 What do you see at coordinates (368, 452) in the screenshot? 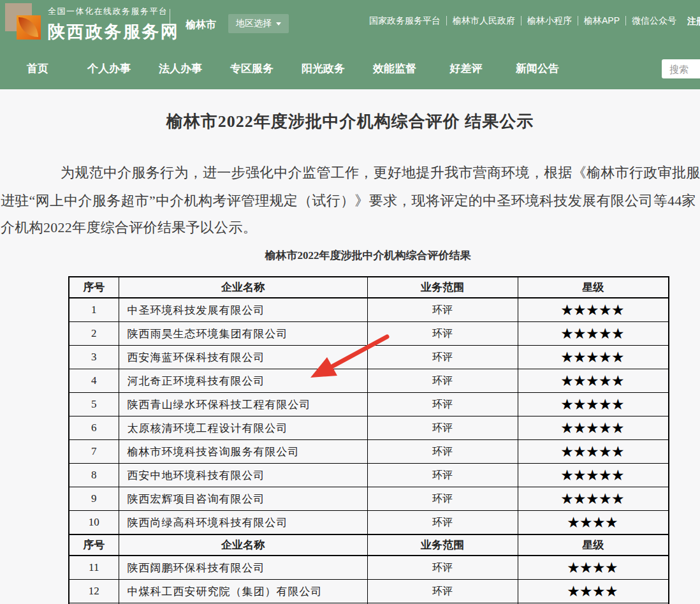
I see `table-row: 7 榆林市环境科技咨询服务有限公司 环评 ★★★★★` at bounding box center [368, 452].